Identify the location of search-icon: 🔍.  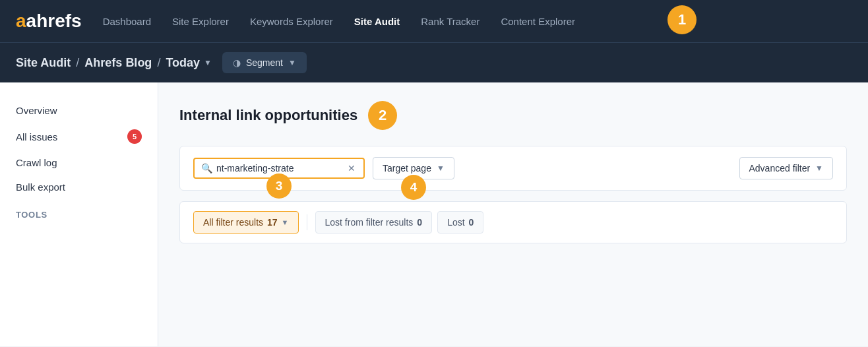
(207, 168).